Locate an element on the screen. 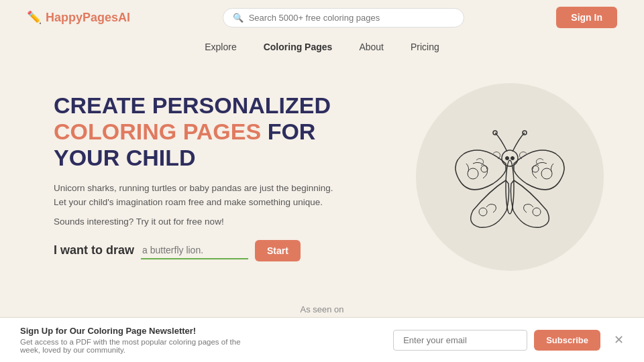  draw-label: I want to draw is located at coordinates (94, 251).